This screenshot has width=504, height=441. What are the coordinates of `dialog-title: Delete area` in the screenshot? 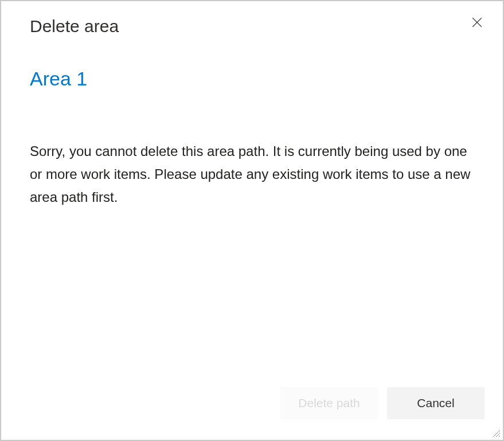 It's located at (75, 26).